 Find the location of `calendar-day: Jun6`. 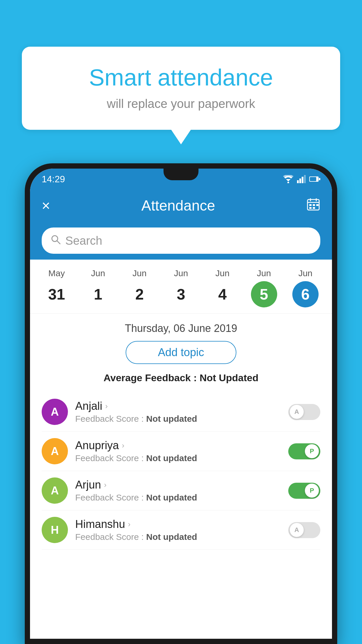

calendar-day: Jun6 is located at coordinates (305, 288).